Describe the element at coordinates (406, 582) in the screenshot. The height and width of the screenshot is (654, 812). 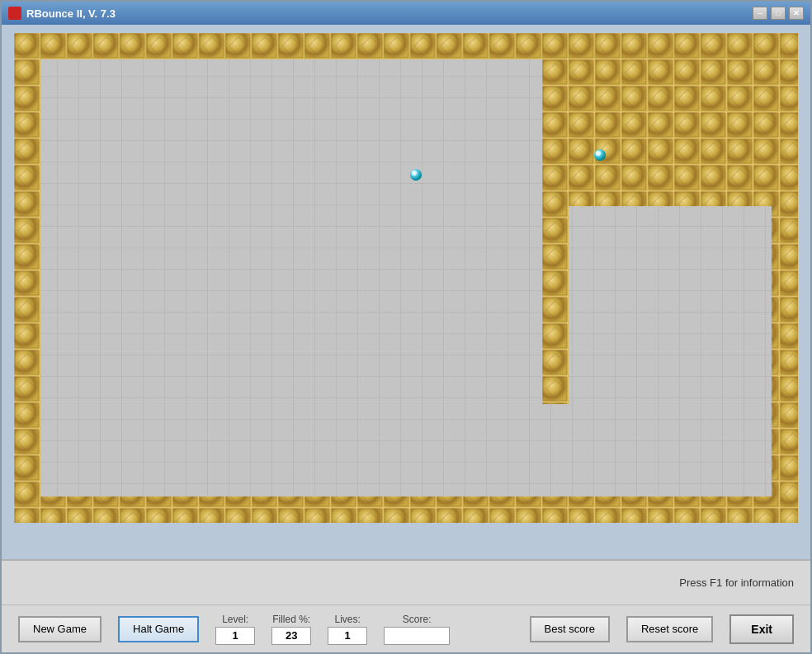
I see `status-bar: Press F1 for information` at that location.